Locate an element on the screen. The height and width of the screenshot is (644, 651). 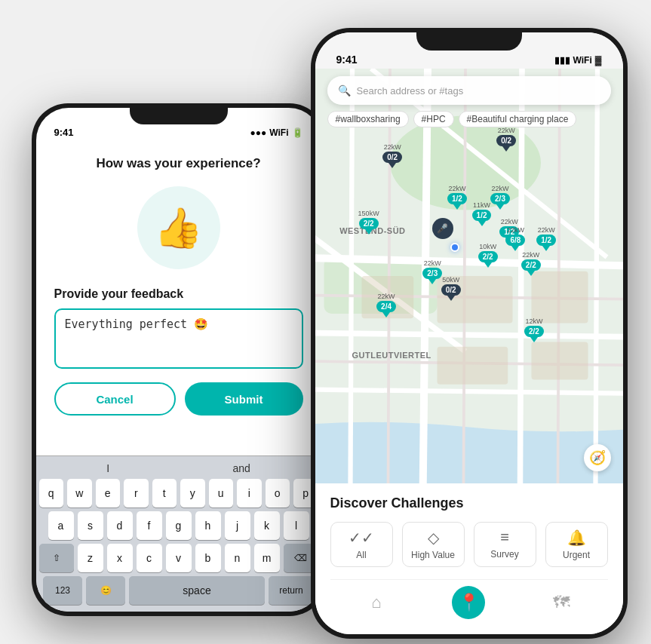
back-status-icons: ●●● WiFi 🔋 is located at coordinates (277, 133).